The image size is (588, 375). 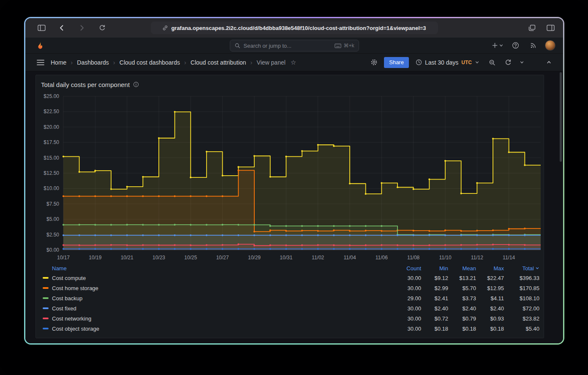 I want to click on svg-text: 10/21, so click(x=127, y=258).